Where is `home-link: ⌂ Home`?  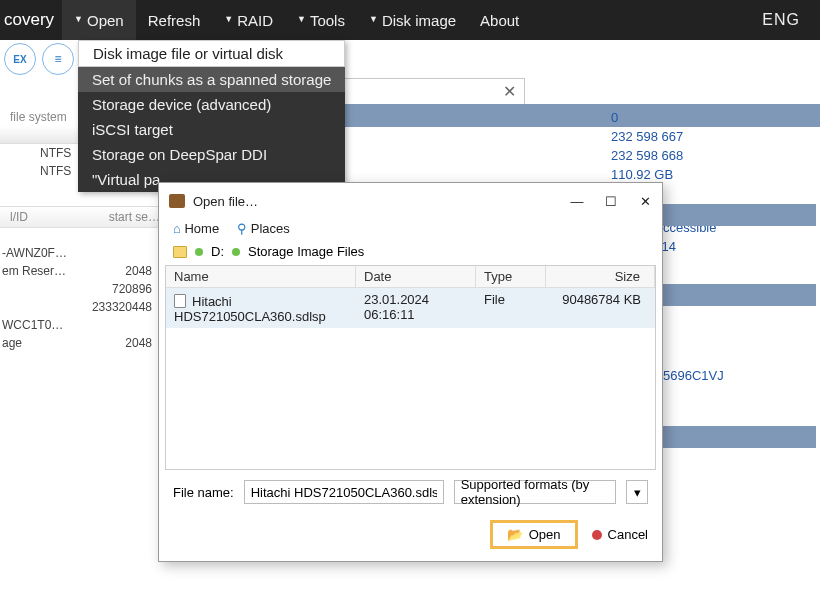 home-link: ⌂ Home is located at coordinates (196, 228).